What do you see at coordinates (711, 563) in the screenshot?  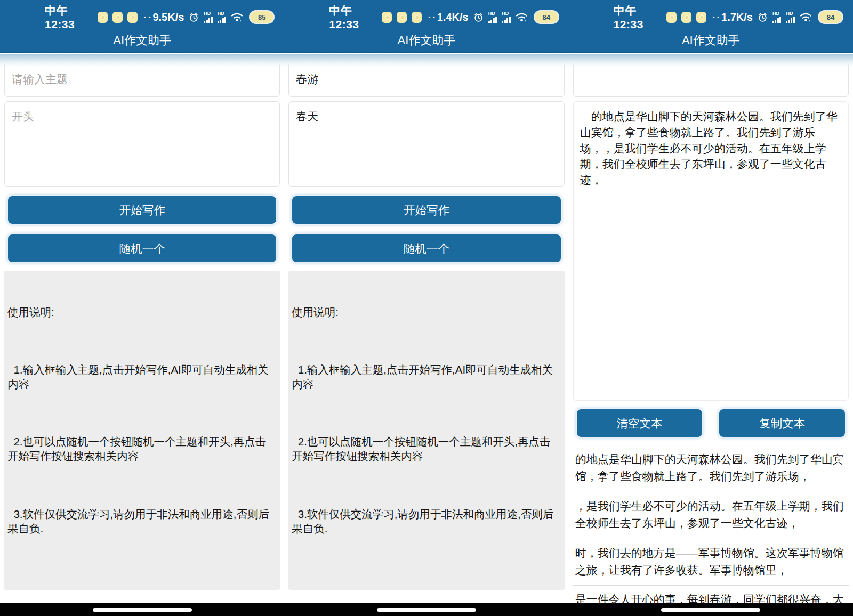 I see `list-item: 时，我们去的地方是——军事博物馆。这次军事博物馆之旅，让我有了许多收获。军事博物…` at bounding box center [711, 563].